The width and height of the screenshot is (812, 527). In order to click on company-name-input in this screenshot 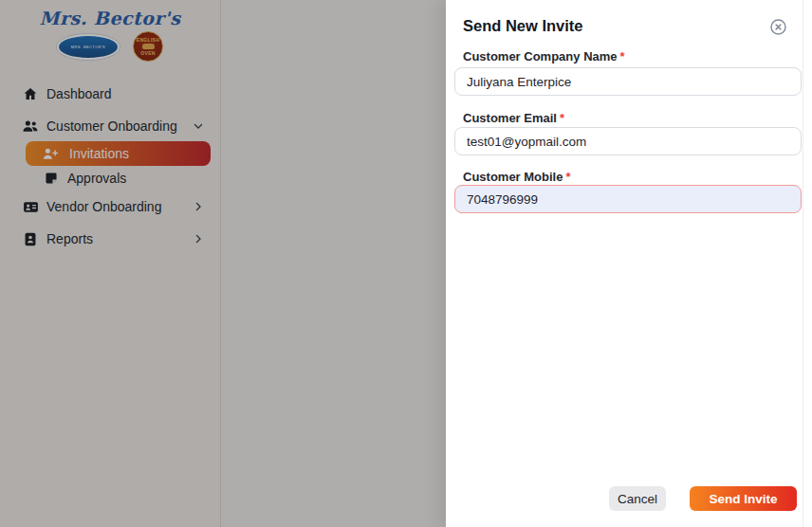, I will do `click(628, 82)`.